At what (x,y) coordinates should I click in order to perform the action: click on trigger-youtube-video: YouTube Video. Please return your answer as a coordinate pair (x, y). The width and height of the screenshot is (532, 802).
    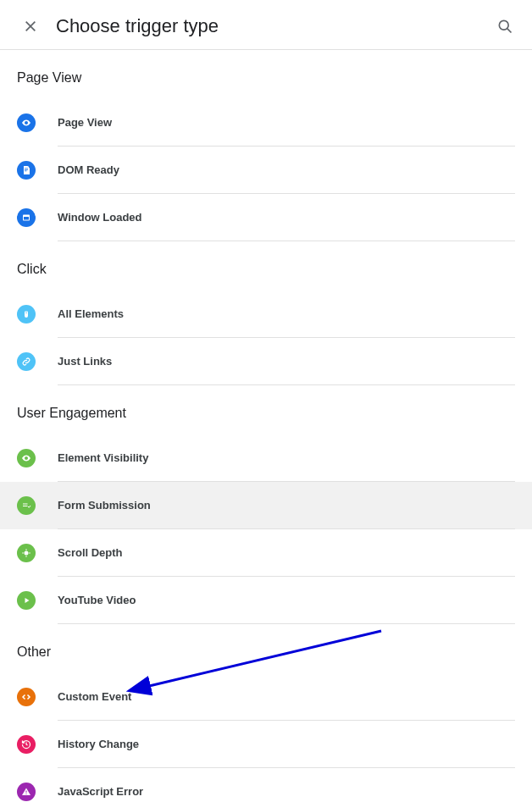
    Looking at the image, I should click on (266, 600).